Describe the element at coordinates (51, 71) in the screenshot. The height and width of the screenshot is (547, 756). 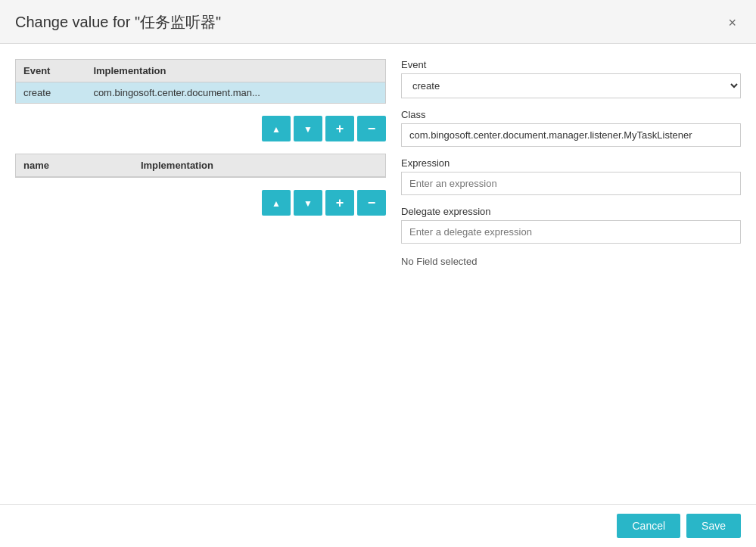
I see `upper-col-event: Event` at that location.